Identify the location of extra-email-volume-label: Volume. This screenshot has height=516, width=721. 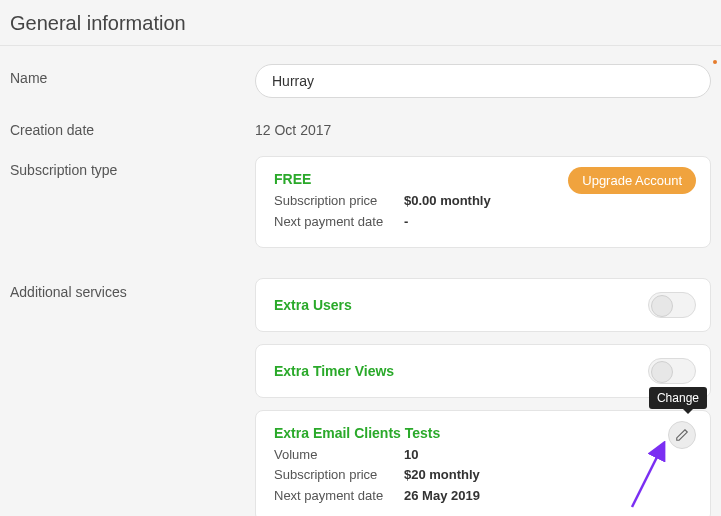
(339, 456).